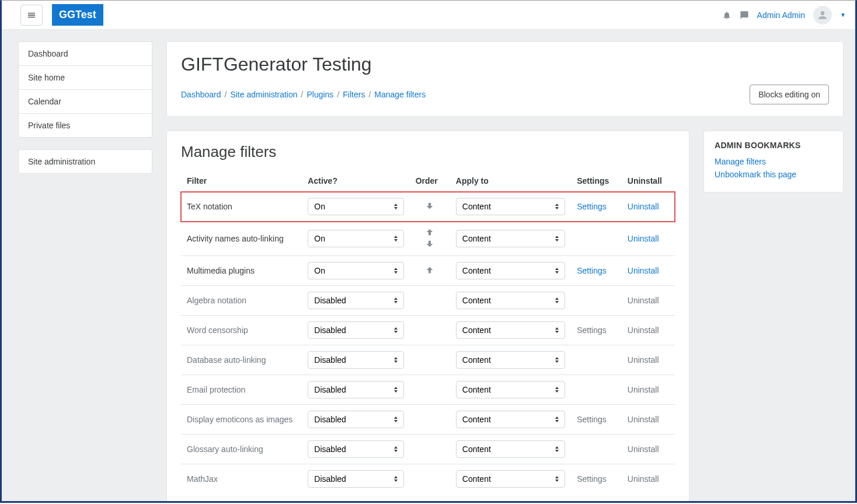 This screenshot has height=504, width=857. What do you see at coordinates (32, 15) in the screenshot?
I see `hamburger-icon` at bounding box center [32, 15].